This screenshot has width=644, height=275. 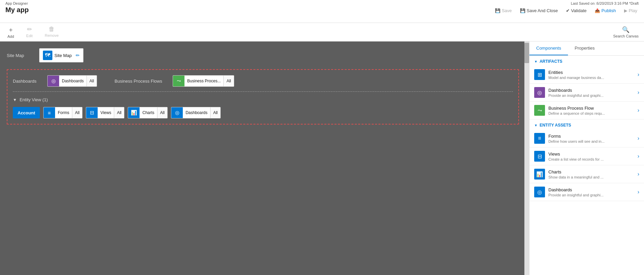 What do you see at coordinates (527, 158) in the screenshot?
I see `canvas-scrollbar` at bounding box center [527, 158].